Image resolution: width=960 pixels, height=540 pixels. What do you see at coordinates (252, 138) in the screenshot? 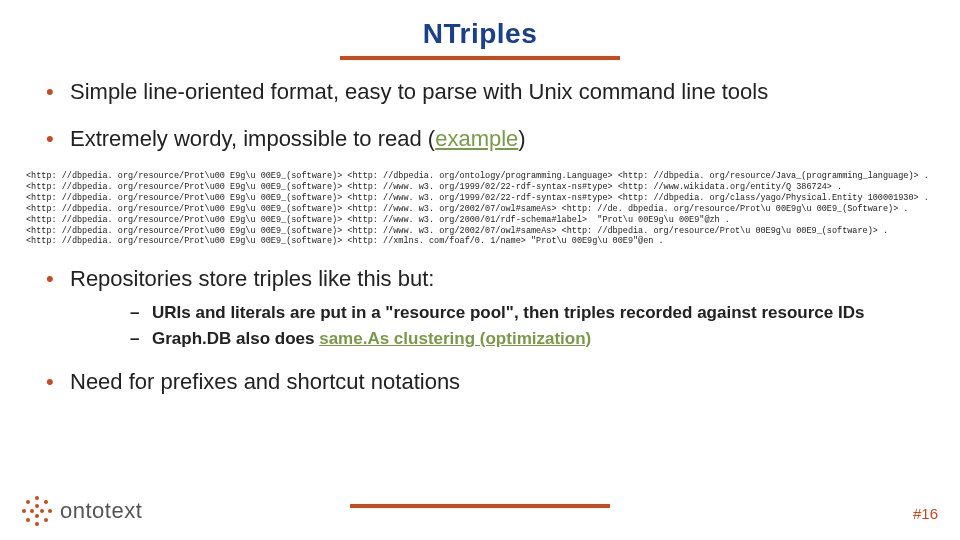
I see `bullet-text: Extremely wordy, impossible to read (` at bounding box center [252, 138].